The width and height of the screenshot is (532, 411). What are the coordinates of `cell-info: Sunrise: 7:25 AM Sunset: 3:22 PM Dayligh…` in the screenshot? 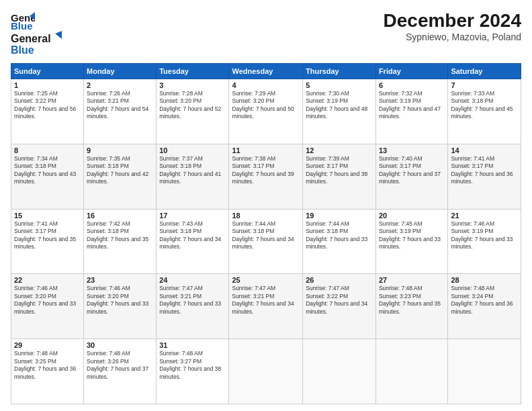 It's located at (47, 105).